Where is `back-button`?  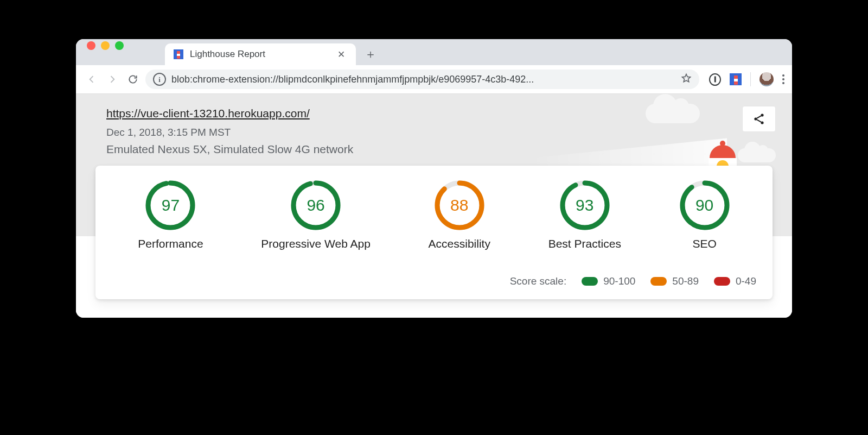
back-button is located at coordinates (92, 79).